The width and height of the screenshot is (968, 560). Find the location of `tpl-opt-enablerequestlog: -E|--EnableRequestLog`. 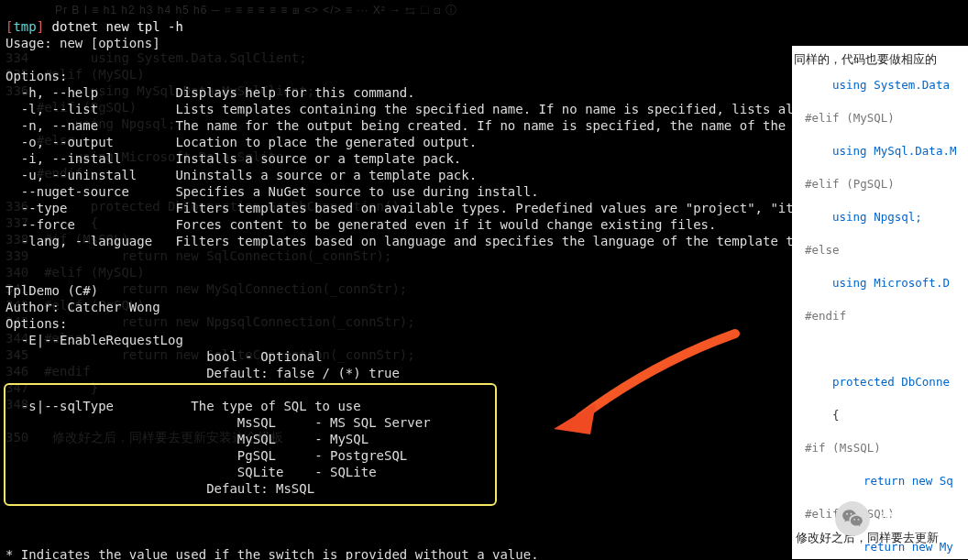

tpl-opt-enablerequestlog: -E|--EnableRequestLog is located at coordinates (94, 340).